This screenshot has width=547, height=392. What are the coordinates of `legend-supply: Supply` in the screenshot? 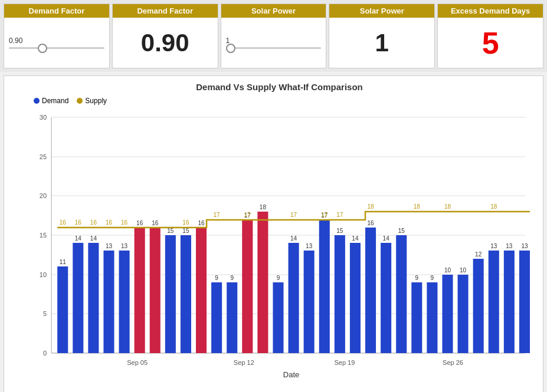 It's located at (92, 101).